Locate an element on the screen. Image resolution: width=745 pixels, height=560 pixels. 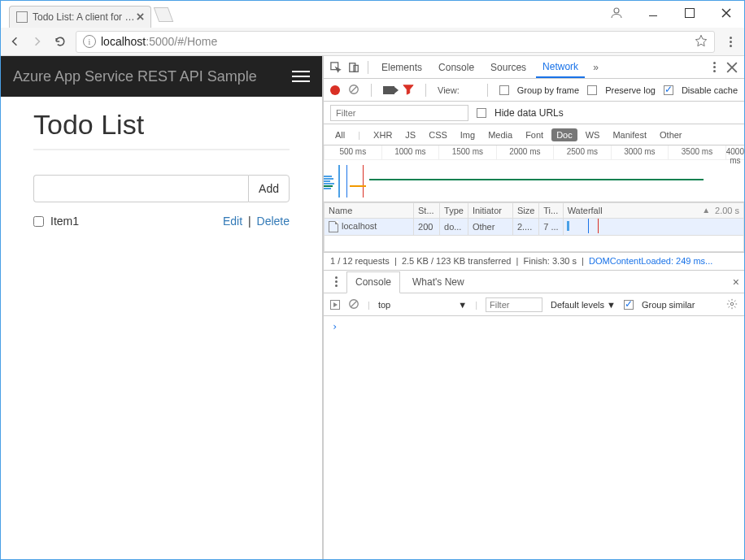
drawer-close-icon: × is located at coordinates (736, 282).